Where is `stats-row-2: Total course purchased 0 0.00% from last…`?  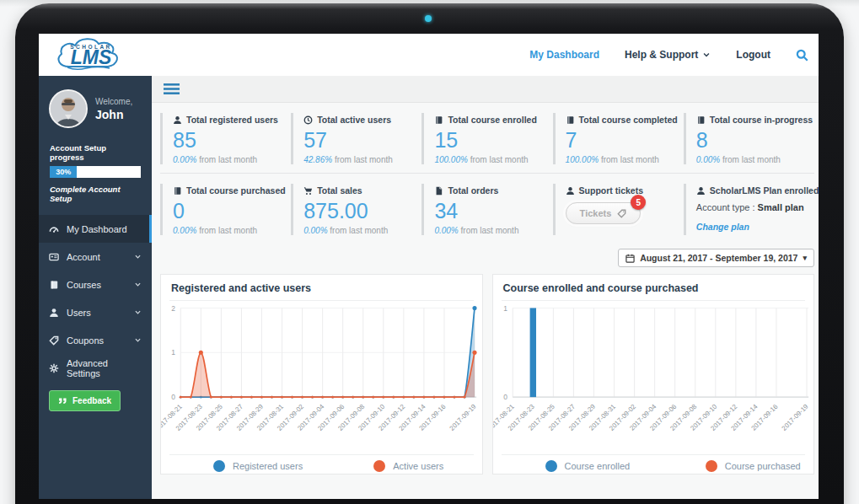 stats-row-2: Total course purchased 0 0.00% from last… is located at coordinates (486, 209).